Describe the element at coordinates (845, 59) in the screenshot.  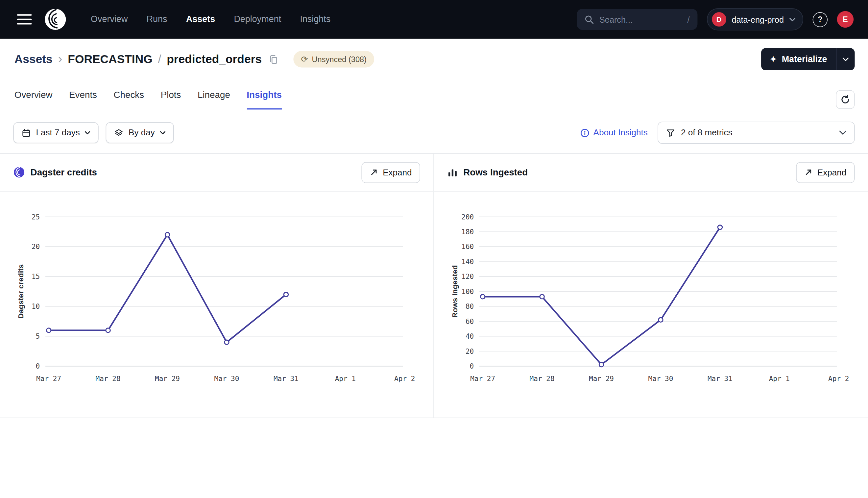
I see `materialize-dropdown-button` at that location.